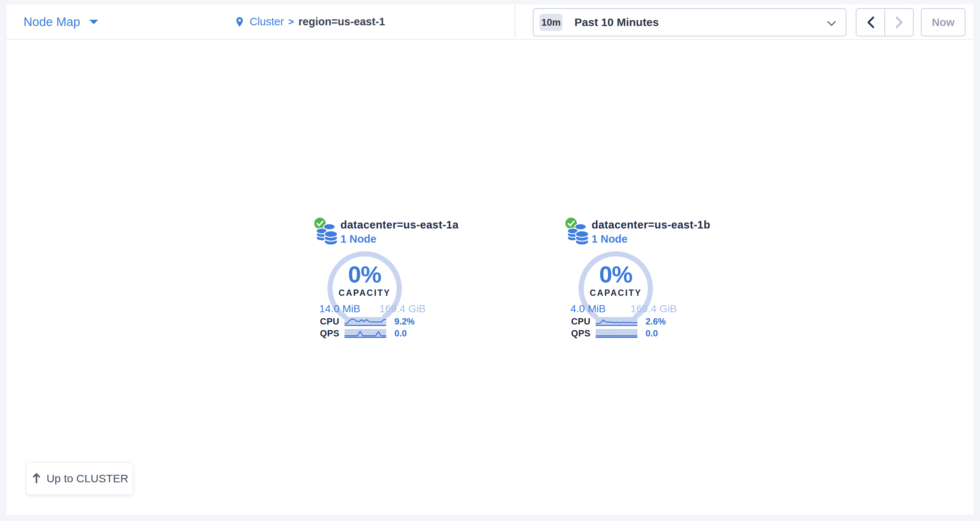  Describe the element at coordinates (624, 309) in the screenshot. I see `capacity-values: 4.0 MiB 169.4 GiB` at that location.